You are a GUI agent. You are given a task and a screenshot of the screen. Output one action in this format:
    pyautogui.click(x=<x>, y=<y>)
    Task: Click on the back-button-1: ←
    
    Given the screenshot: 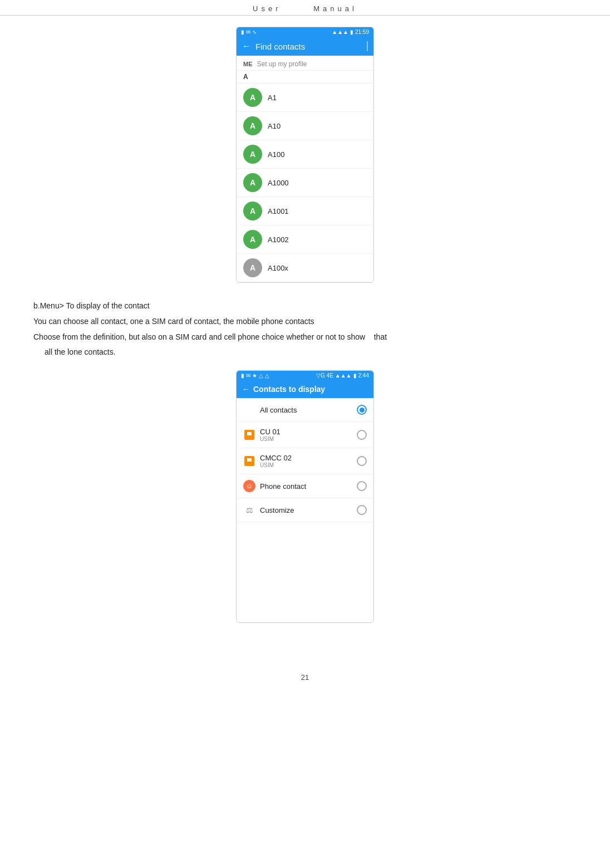 What is the action you would take?
    pyautogui.click(x=247, y=46)
    